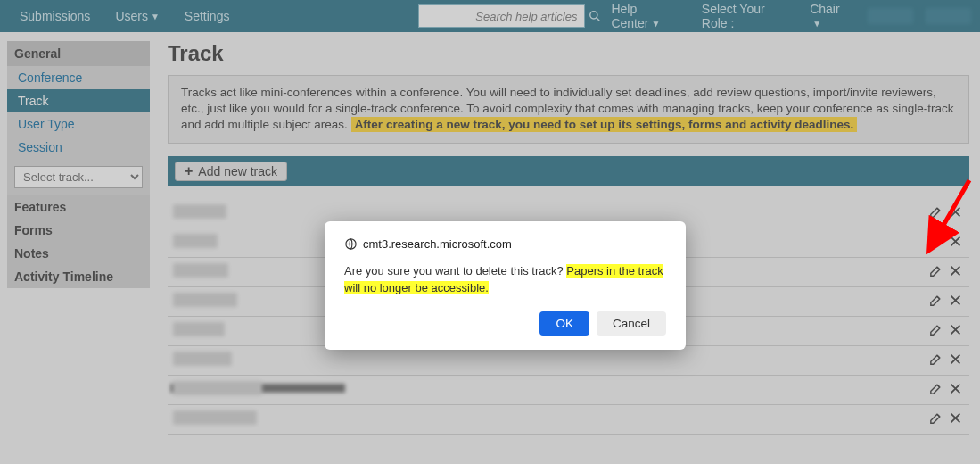 The height and width of the screenshot is (464, 980). Describe the element at coordinates (505, 244) in the screenshot. I see `dialog-origin: cmt3.research.microsoft.com` at that location.